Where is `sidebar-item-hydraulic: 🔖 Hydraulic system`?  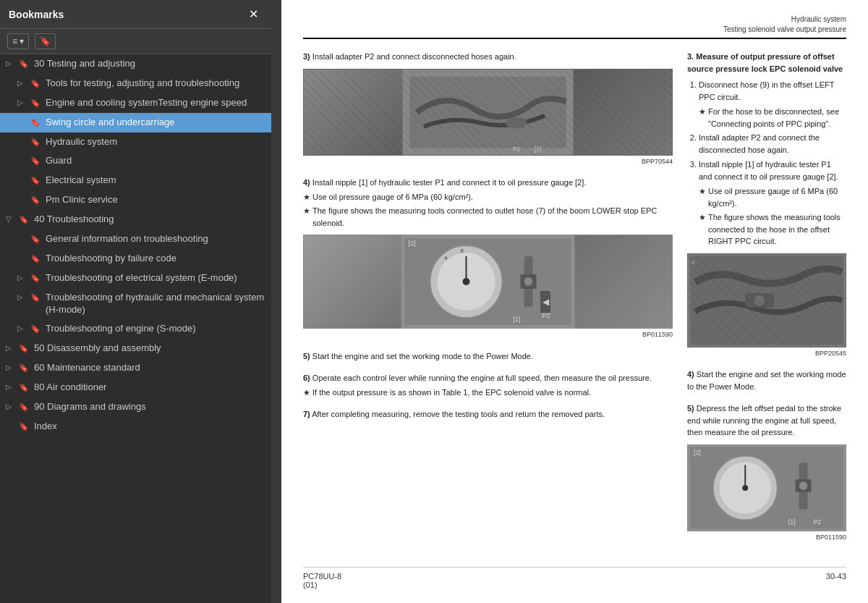
sidebar-item-hydraulic: 🔖 Hydraulic system is located at coordinates (136, 142).